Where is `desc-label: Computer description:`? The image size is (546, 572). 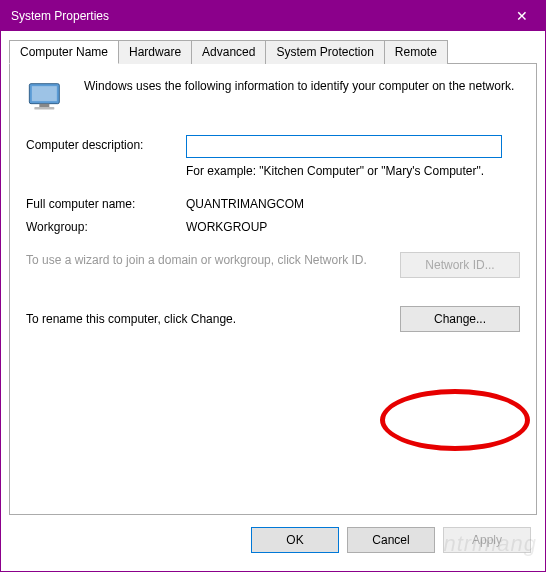 desc-label: Computer description: is located at coordinates (106, 144).